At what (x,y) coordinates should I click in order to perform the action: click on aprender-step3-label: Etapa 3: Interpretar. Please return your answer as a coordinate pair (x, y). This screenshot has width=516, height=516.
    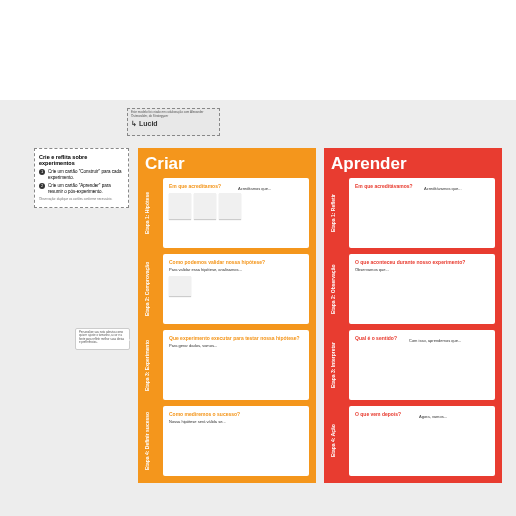
    Looking at the image, I should click on (340, 365).